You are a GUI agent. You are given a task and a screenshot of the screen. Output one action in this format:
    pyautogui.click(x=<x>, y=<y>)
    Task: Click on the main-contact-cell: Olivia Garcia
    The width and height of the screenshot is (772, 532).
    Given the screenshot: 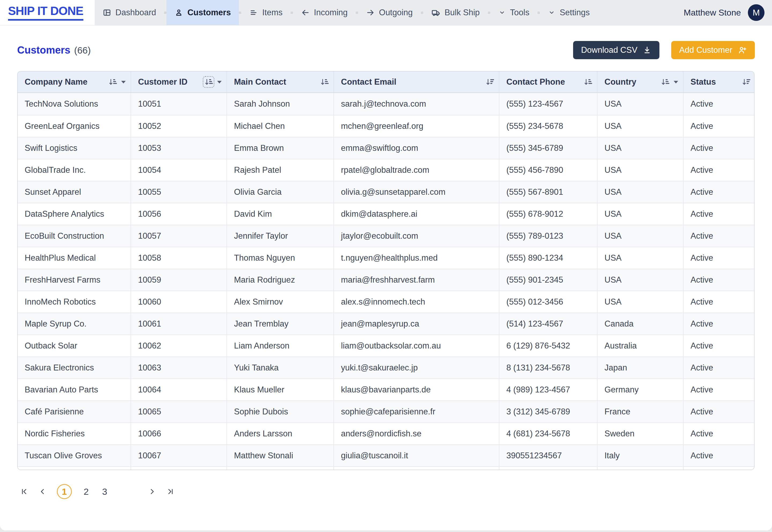 What is the action you would take?
    pyautogui.click(x=281, y=192)
    